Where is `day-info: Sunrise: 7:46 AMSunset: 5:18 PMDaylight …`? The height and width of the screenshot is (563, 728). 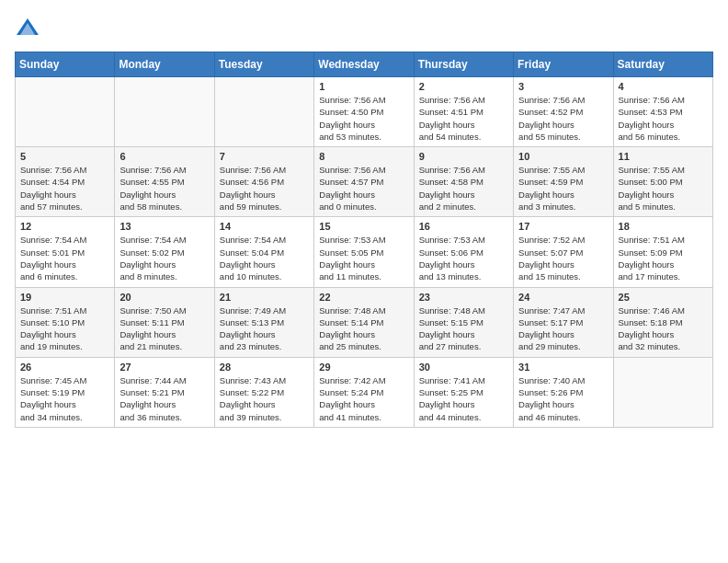 day-info: Sunrise: 7:46 AMSunset: 5:18 PMDaylight … is located at coordinates (664, 329).